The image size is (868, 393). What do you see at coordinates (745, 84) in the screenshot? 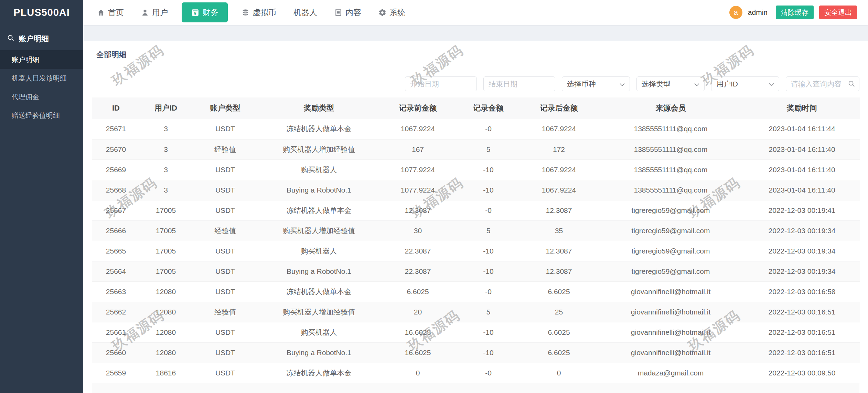
I see `field-select: 用户ID` at bounding box center [745, 84].